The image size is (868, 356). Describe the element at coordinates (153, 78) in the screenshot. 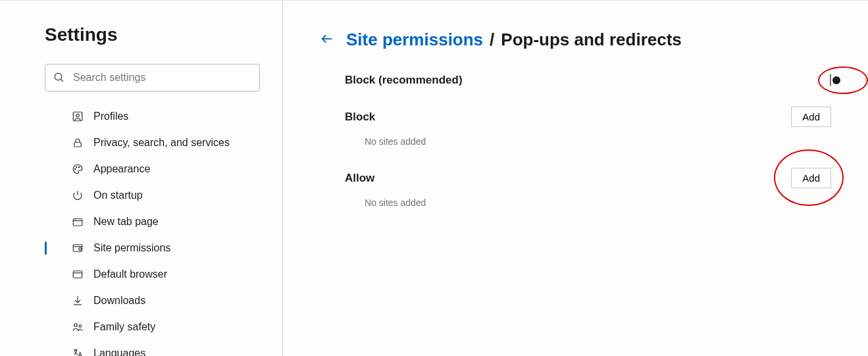

I see `search-settings-box` at that location.